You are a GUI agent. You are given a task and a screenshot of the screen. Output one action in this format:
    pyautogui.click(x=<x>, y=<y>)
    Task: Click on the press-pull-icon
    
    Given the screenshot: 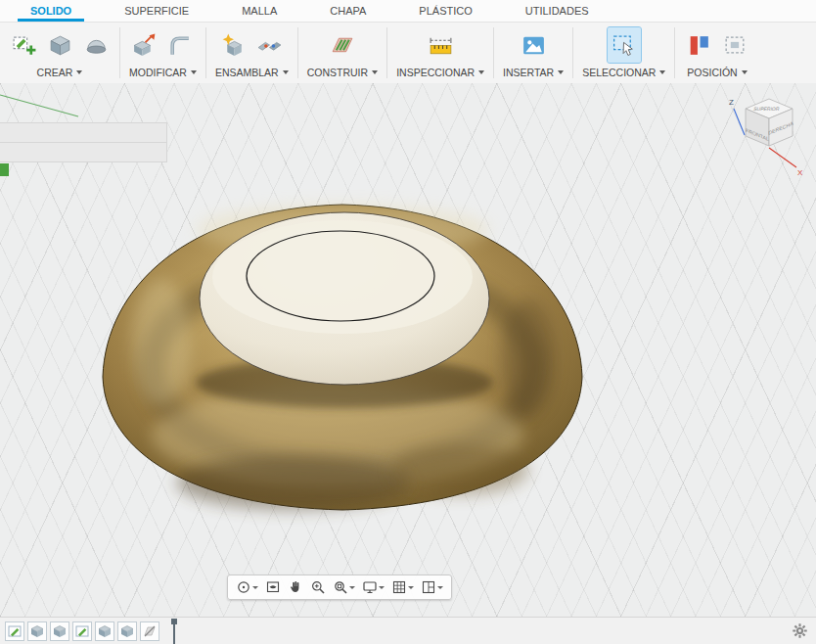 What is the action you would take?
    pyautogui.click(x=145, y=45)
    